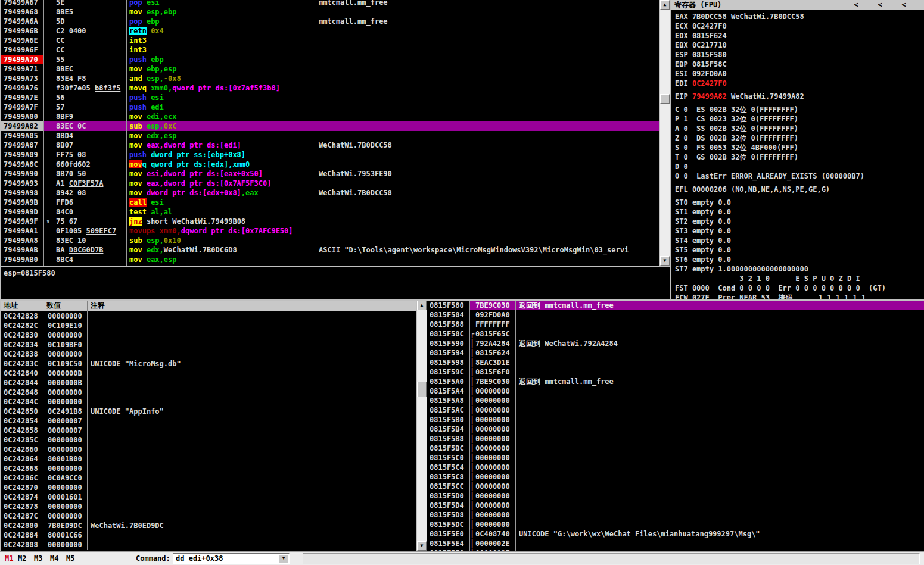 The height and width of the screenshot is (565, 924). Describe the element at coordinates (676, 391) in the screenshot. I see `stack-row: 0815F5A4│00000000` at that location.